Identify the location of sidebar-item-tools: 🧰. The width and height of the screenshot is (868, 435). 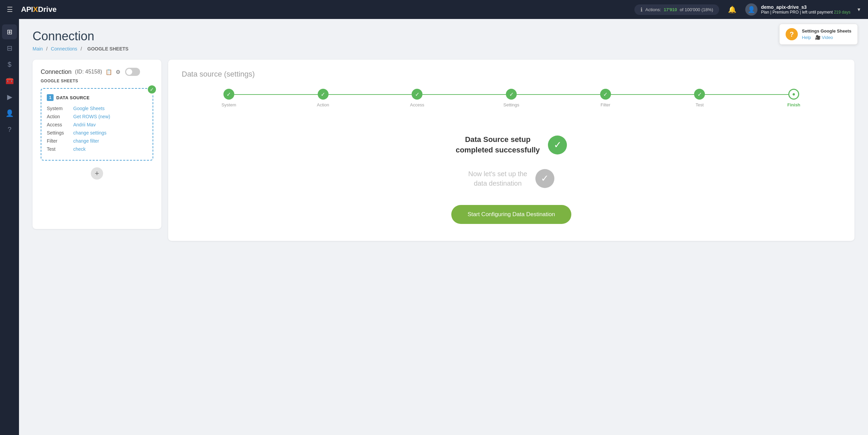
(9, 81).